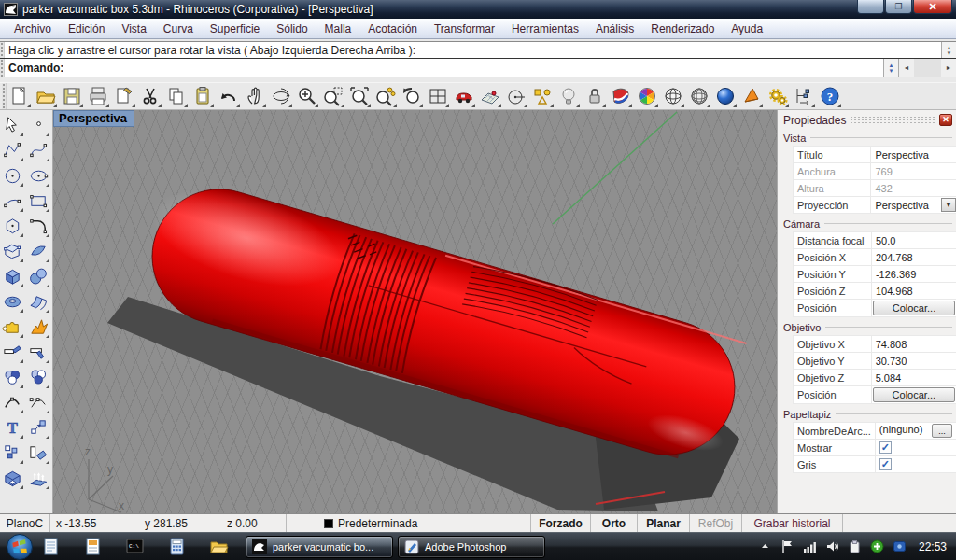  Describe the element at coordinates (13, 125) in the screenshot. I see `select-arrow-icon` at that location.